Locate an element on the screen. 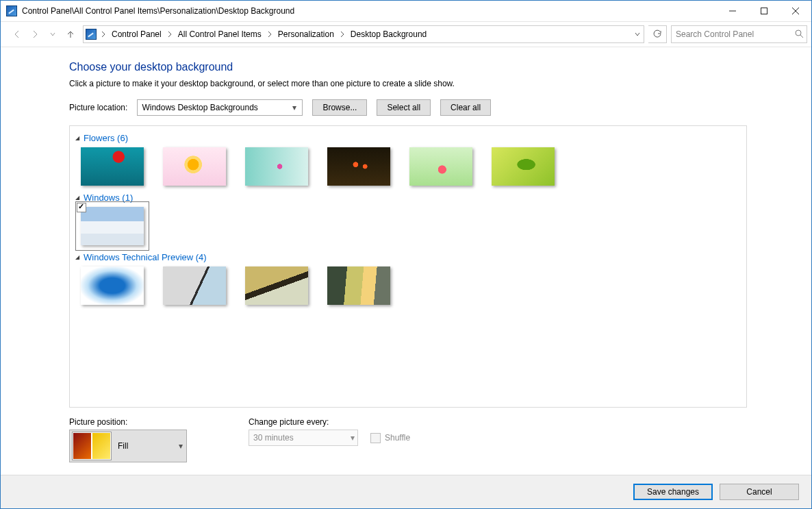 The height and width of the screenshot is (509, 812). search-box is located at coordinates (739, 34).